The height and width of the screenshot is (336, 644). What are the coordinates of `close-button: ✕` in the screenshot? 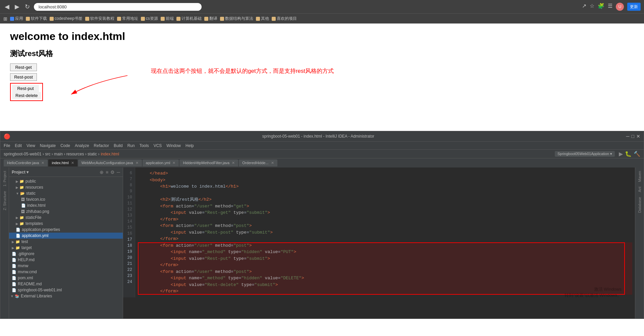 It's located at (638, 136).